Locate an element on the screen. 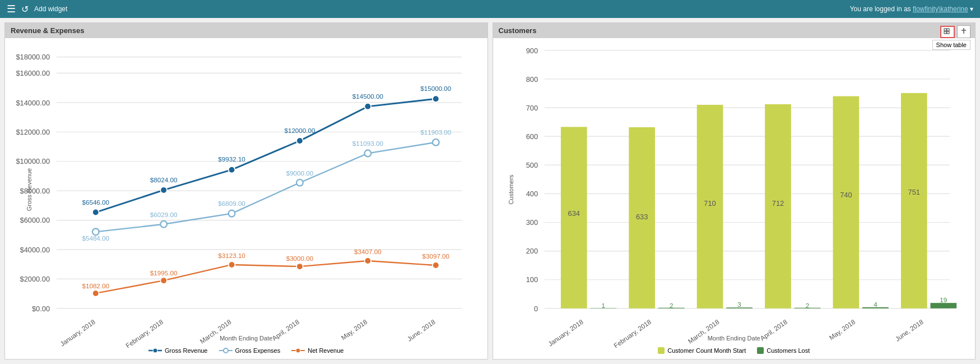  svg-text: 400 is located at coordinates (531, 194).